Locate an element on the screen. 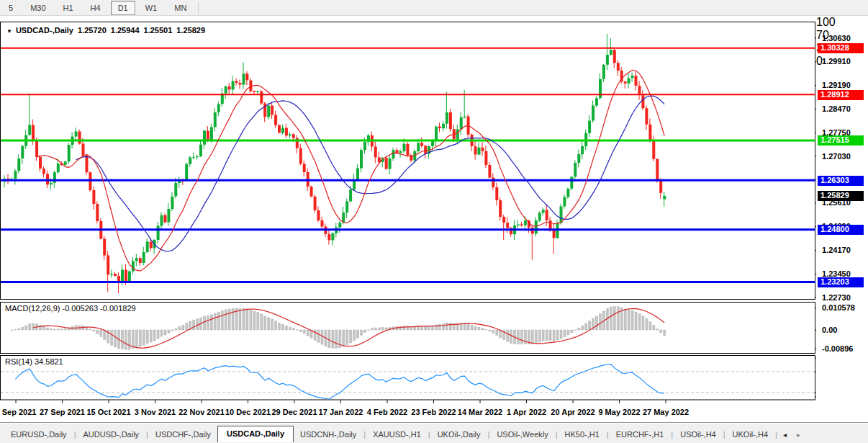 The width and height of the screenshot is (868, 443). macd-scale-label: 0.010578 is located at coordinates (838, 308).